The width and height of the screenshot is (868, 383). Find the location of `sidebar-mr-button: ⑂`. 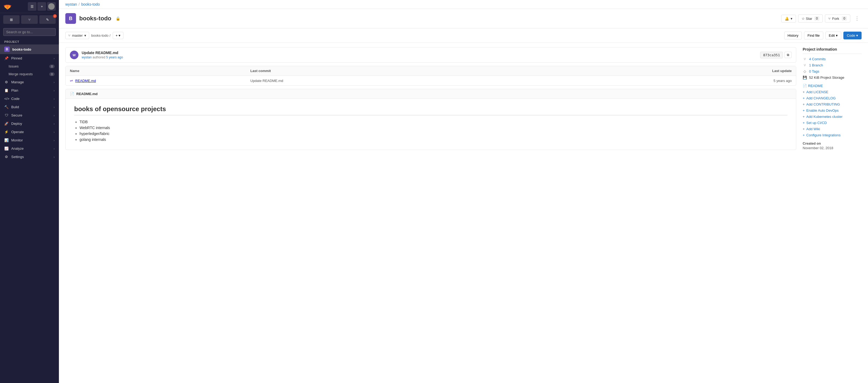

sidebar-mr-button: ⑂ is located at coordinates (29, 20).